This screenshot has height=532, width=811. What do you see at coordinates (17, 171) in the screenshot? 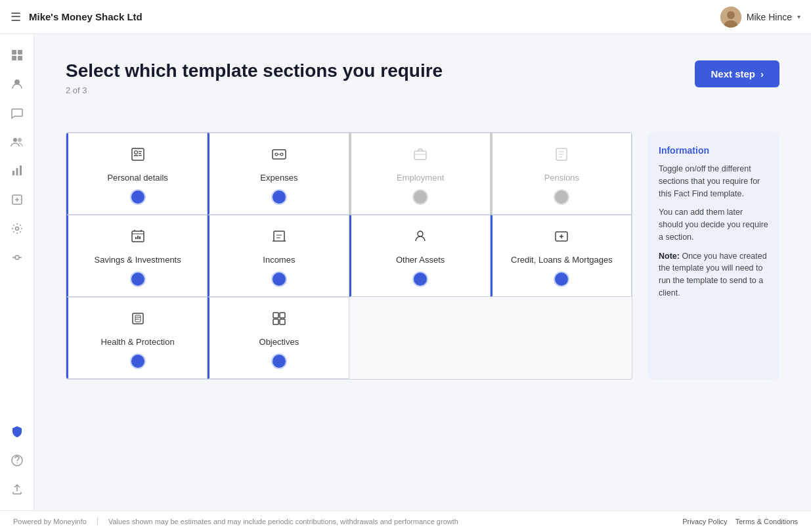
I see `sidebar-item-reports` at bounding box center [17, 171].